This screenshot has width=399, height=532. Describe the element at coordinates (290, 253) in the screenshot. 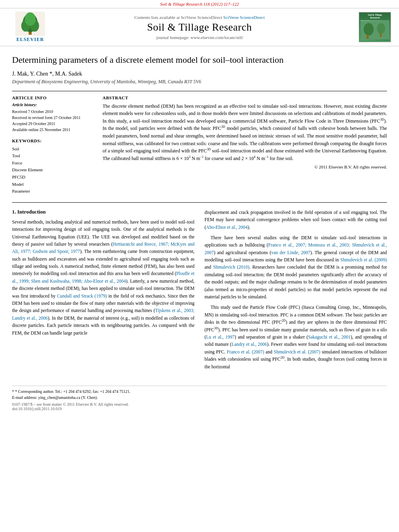

I see `ref-vanderlinde: van der Linde, 2007` at that location.